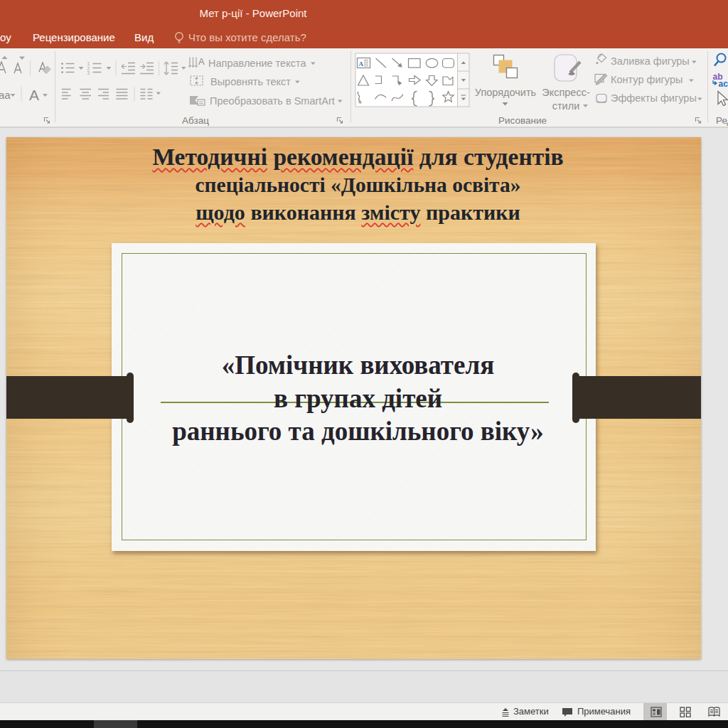  I want to click on svg-text: 3, so click(89, 73).